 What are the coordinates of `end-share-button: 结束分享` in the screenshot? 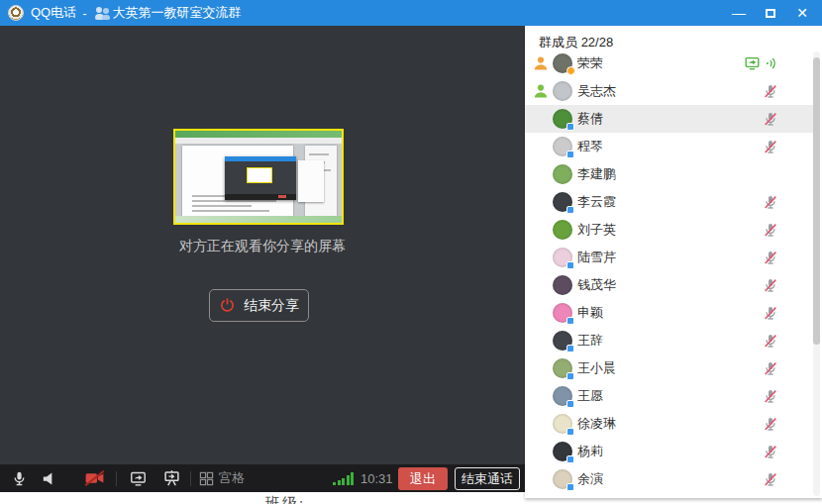 It's located at (259, 305).